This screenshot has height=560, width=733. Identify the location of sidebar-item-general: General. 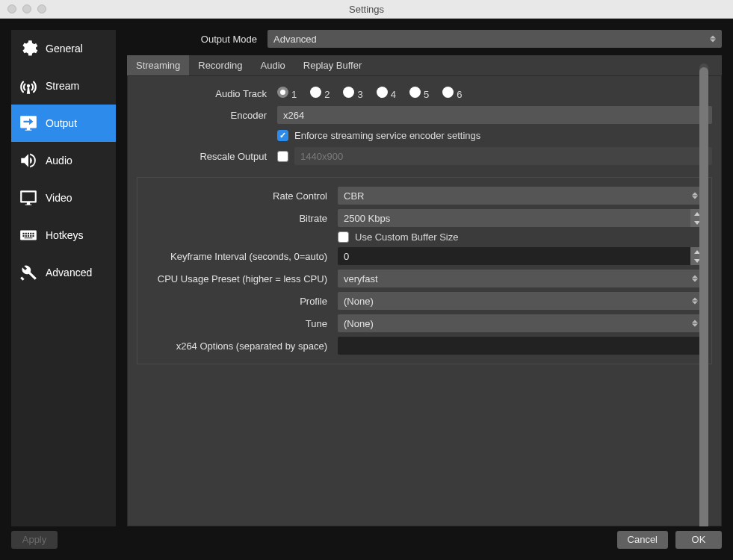
(64, 49).